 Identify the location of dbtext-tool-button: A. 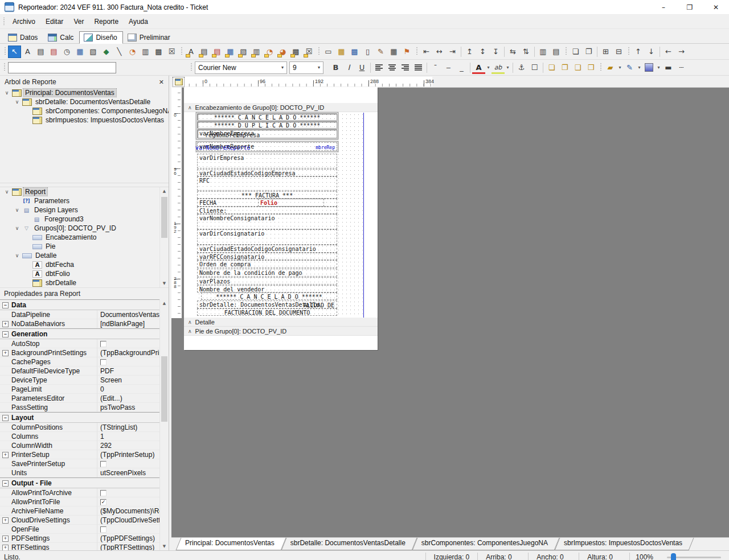
(191, 52).